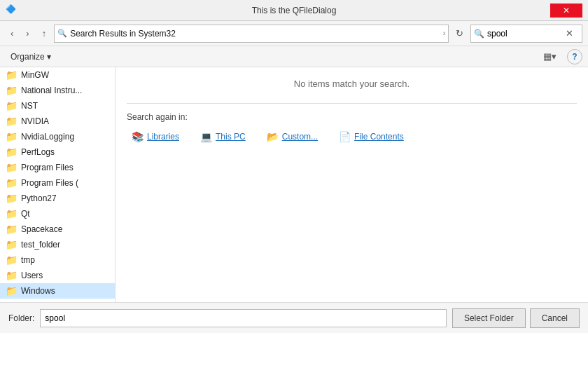  Describe the element at coordinates (25, 214) in the screenshot. I see `sidebar-item-label: Qt` at that location.